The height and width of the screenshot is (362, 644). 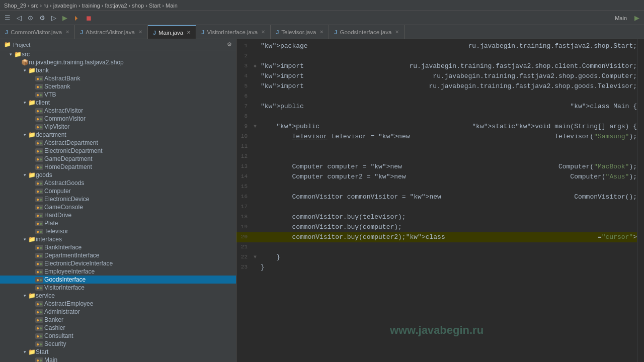 What do you see at coordinates (140, 263) in the screenshot?
I see `label-ElectronicDeviceInterface: ElectronicDeviceInterface` at bounding box center [140, 263].